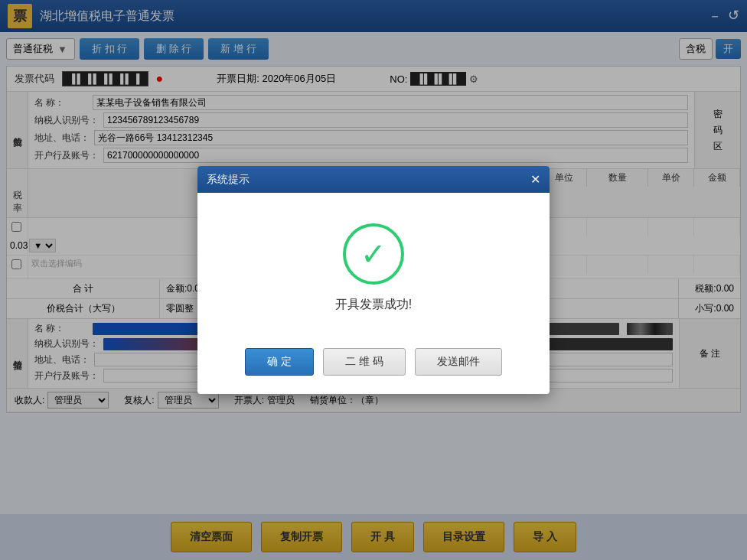 The height and width of the screenshot is (560, 747). Describe the element at coordinates (536, 179) in the screenshot. I see `modal-close-button: ✕` at that location.